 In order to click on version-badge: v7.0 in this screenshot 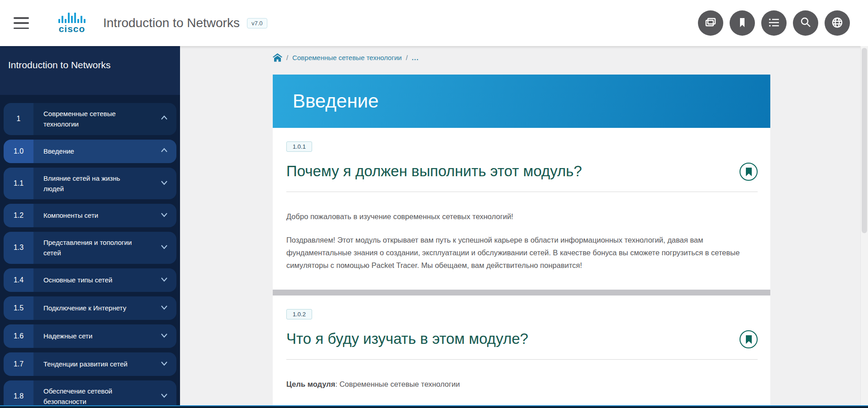, I will do `click(257, 23)`.